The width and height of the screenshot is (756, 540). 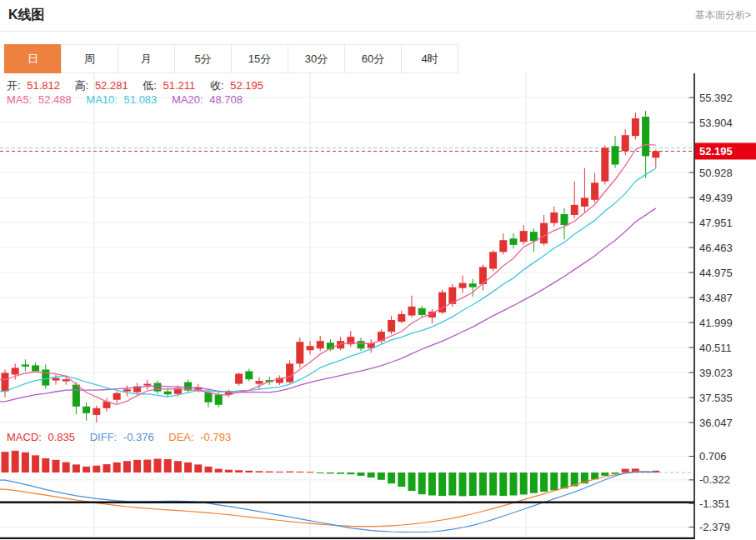 I want to click on macd-layer, so click(x=347, y=492).